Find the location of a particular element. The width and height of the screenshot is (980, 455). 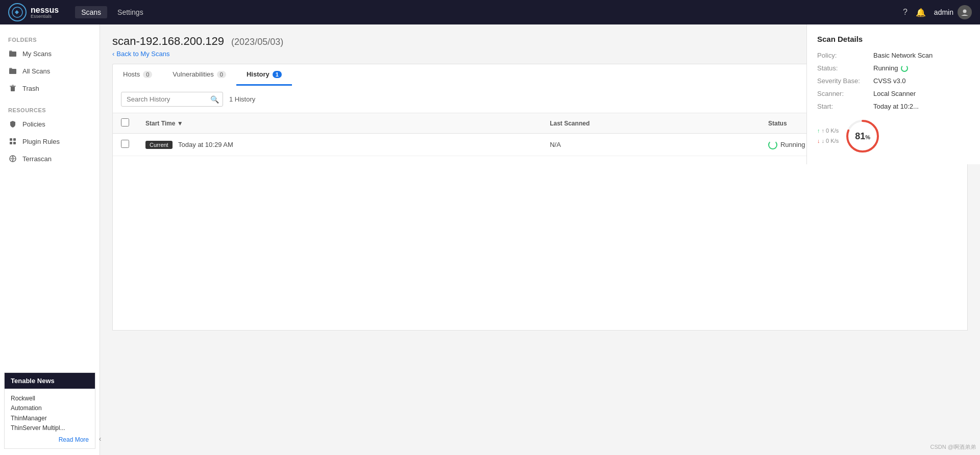

detail-scanner: Scanner: Local Scanner is located at coordinates (893, 94).